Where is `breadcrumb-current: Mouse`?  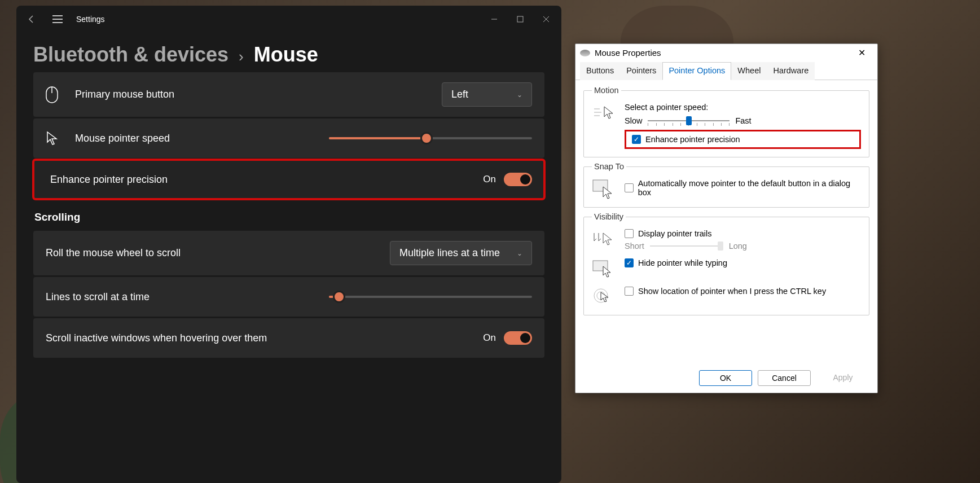
breadcrumb-current: Mouse is located at coordinates (286, 55).